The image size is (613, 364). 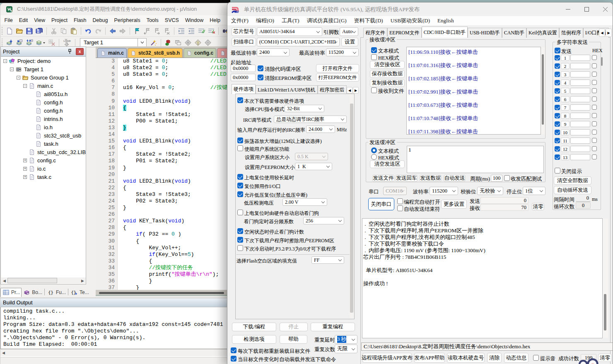 What do you see at coordinates (43, 102) in the screenshot?
I see `tree-item: -config.h` at bounding box center [43, 102].